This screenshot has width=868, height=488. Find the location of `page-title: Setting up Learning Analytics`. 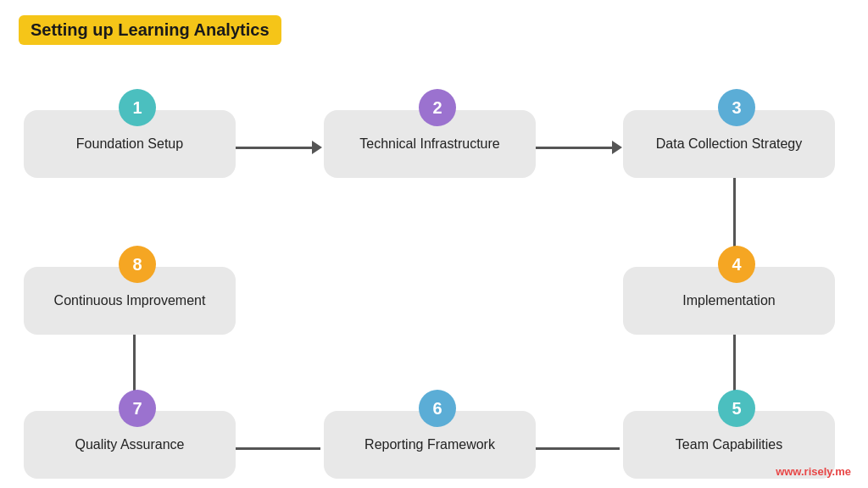

page-title: Setting up Learning Analytics is located at coordinates (150, 30).